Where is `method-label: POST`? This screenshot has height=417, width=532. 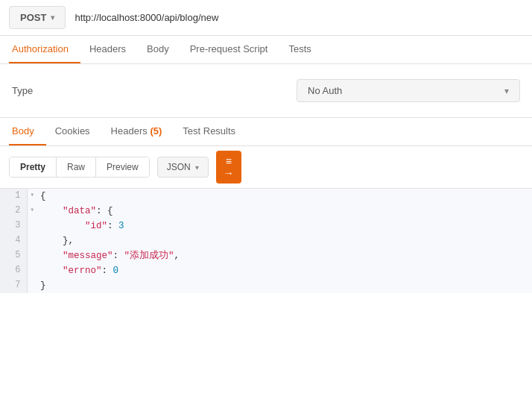
method-label: POST is located at coordinates (33, 18).